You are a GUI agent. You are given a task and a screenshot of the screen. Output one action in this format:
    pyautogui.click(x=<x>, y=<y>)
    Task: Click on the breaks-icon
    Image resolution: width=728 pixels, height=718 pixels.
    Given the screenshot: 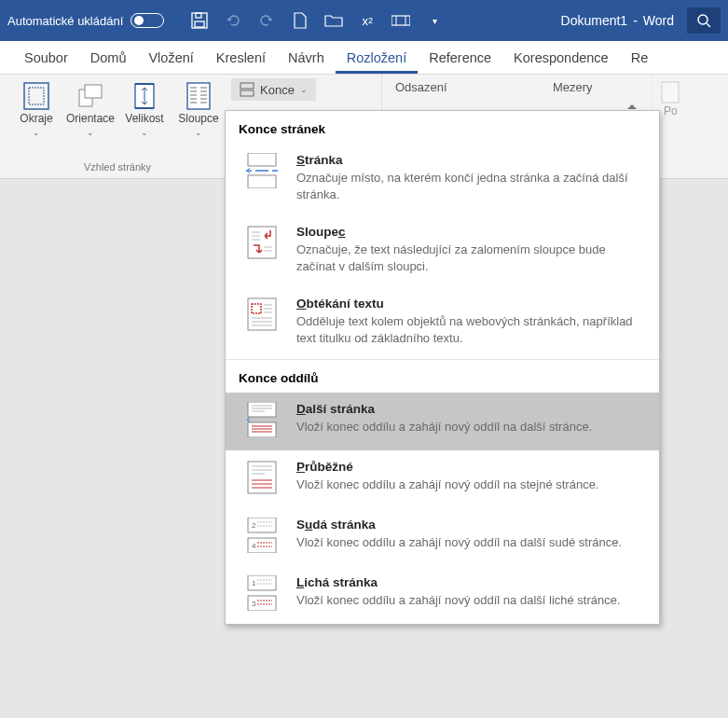 What is the action you would take?
    pyautogui.click(x=247, y=90)
    